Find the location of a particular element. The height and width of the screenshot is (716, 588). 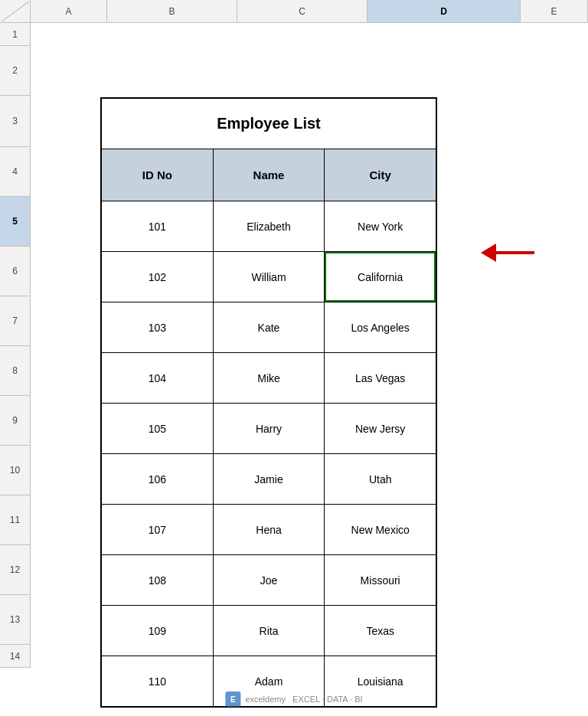

cell-name-6: Jamie is located at coordinates (270, 479).